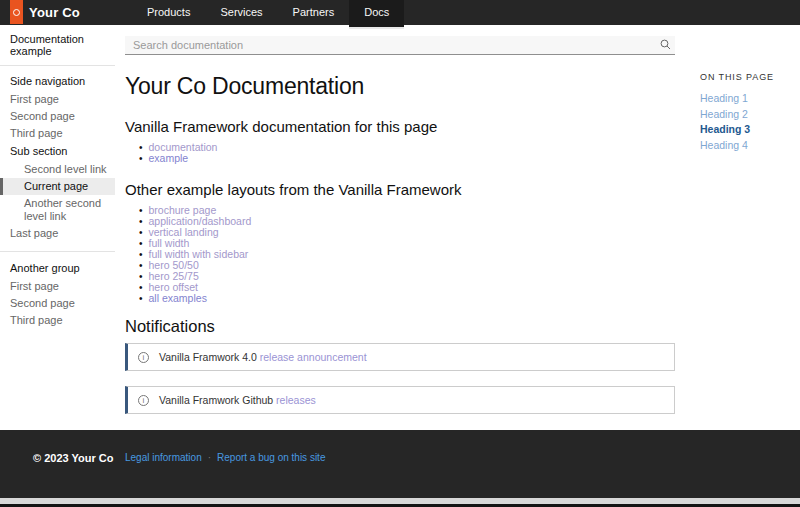 This screenshot has width=800, height=507. I want to click on sidebar-divider, so click(58, 252).